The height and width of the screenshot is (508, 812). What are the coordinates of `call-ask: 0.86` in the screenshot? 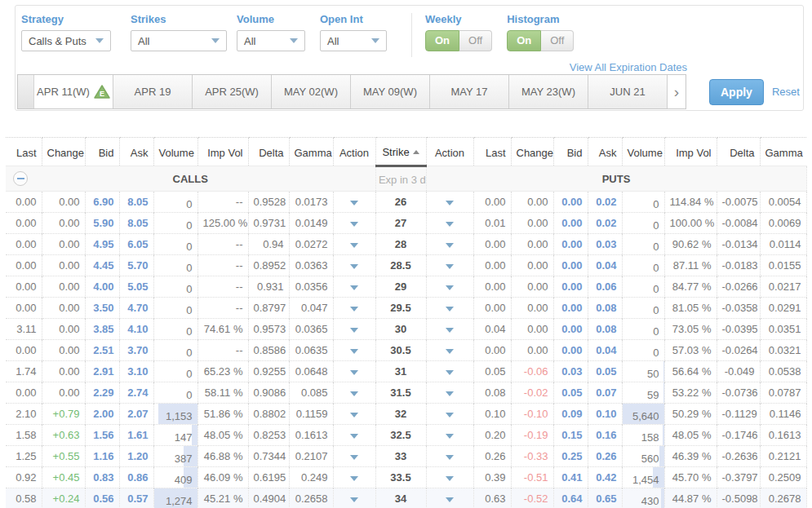 It's located at (136, 478).